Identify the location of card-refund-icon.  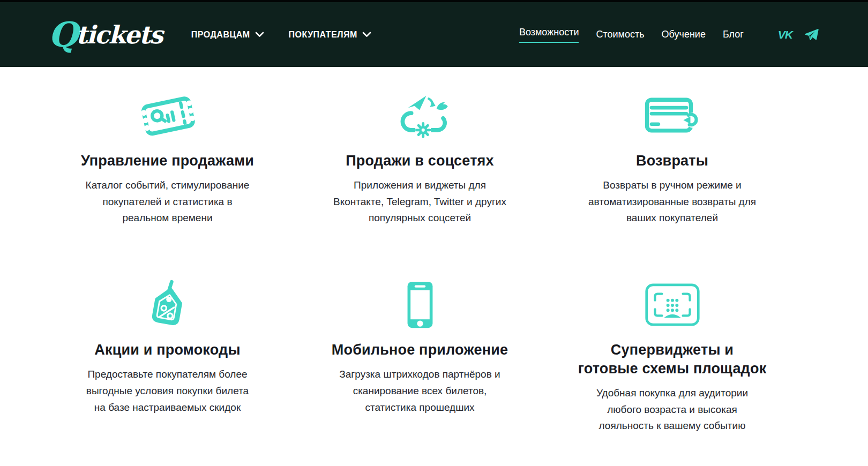
(672, 116).